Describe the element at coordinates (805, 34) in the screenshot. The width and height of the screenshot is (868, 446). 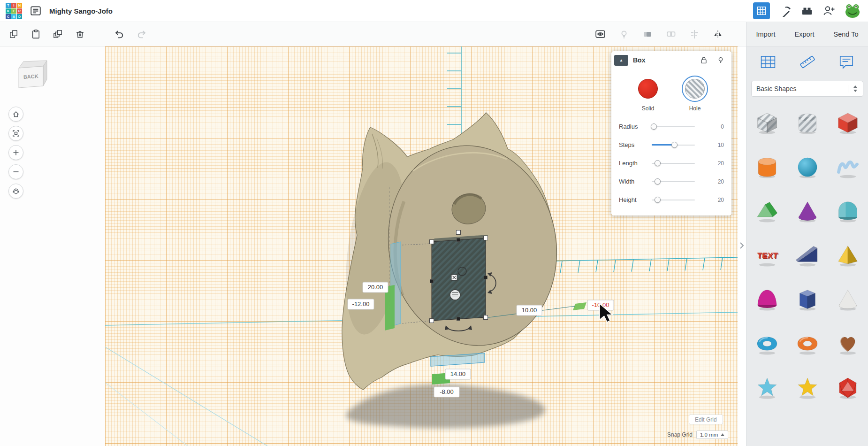
I see `export-button: Export` at that location.